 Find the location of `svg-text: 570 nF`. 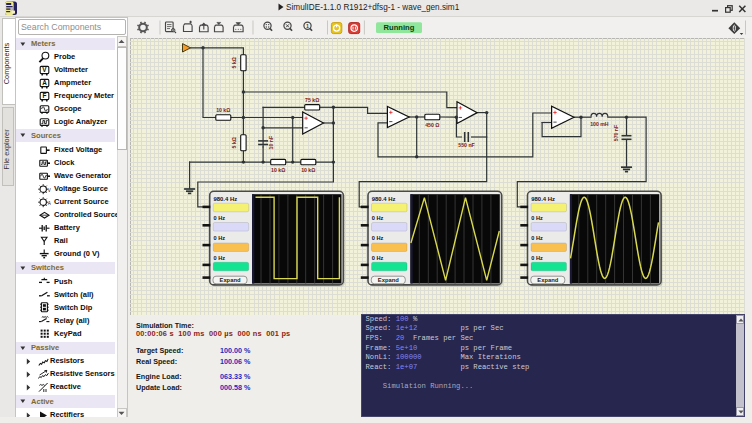

svg-text: 570 nF is located at coordinates (616, 133).